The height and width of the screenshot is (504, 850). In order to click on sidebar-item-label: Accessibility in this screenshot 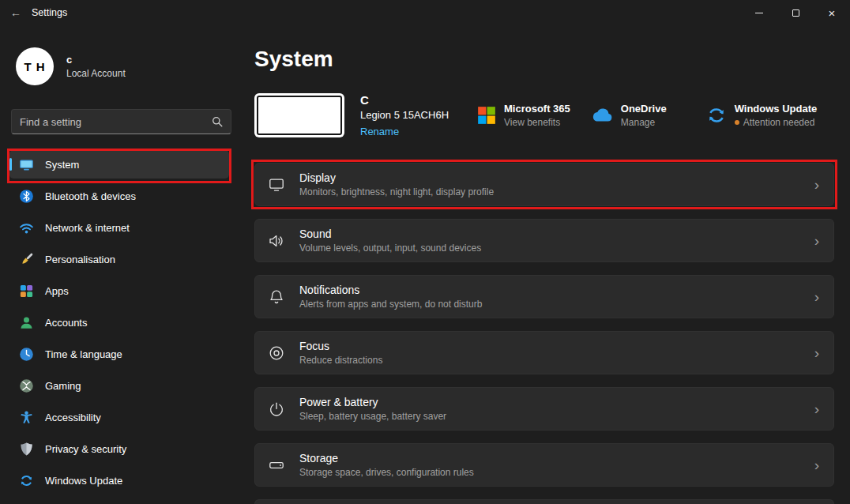, I will do `click(73, 417)`.